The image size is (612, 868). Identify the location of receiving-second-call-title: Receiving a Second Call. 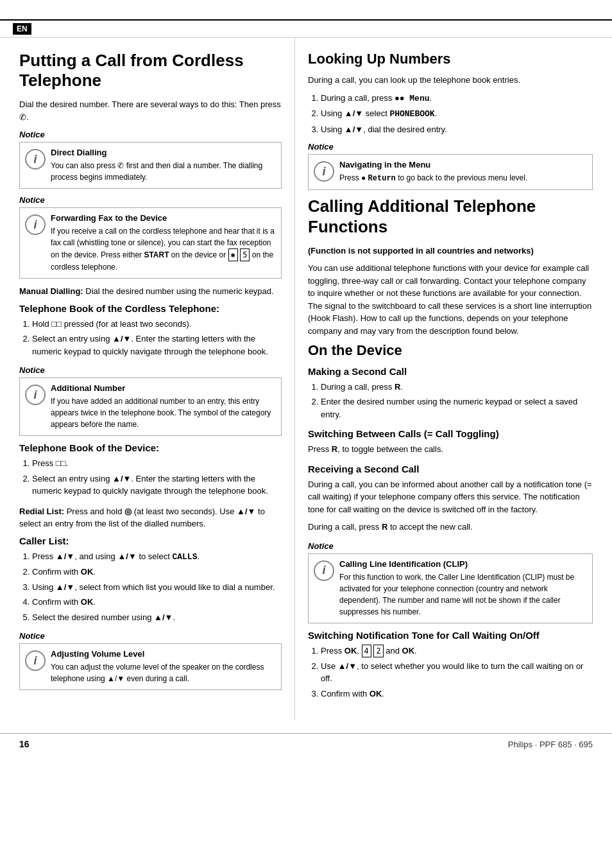
(450, 469).